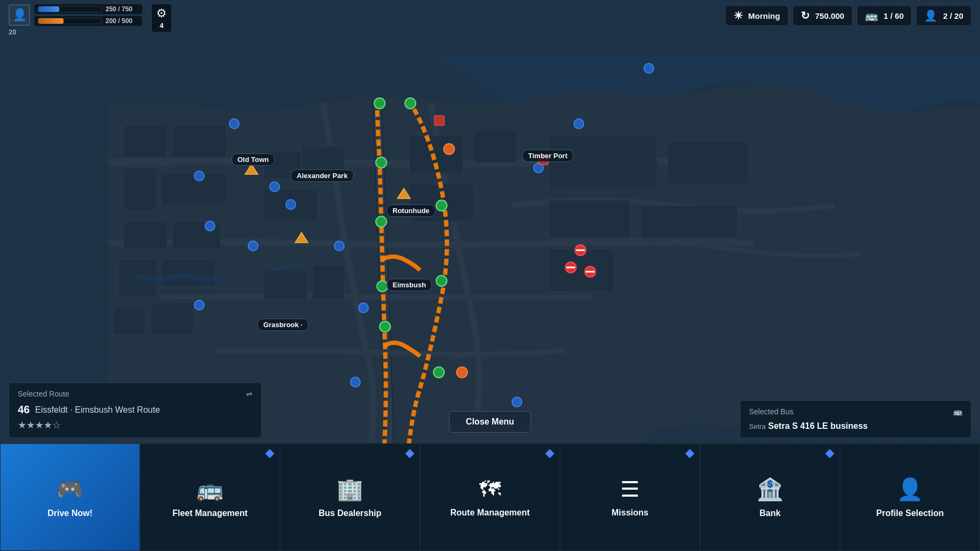 The width and height of the screenshot is (980, 551). What do you see at coordinates (823, 16) in the screenshot?
I see `currency-panel: ↻ 750.000` at bounding box center [823, 16].